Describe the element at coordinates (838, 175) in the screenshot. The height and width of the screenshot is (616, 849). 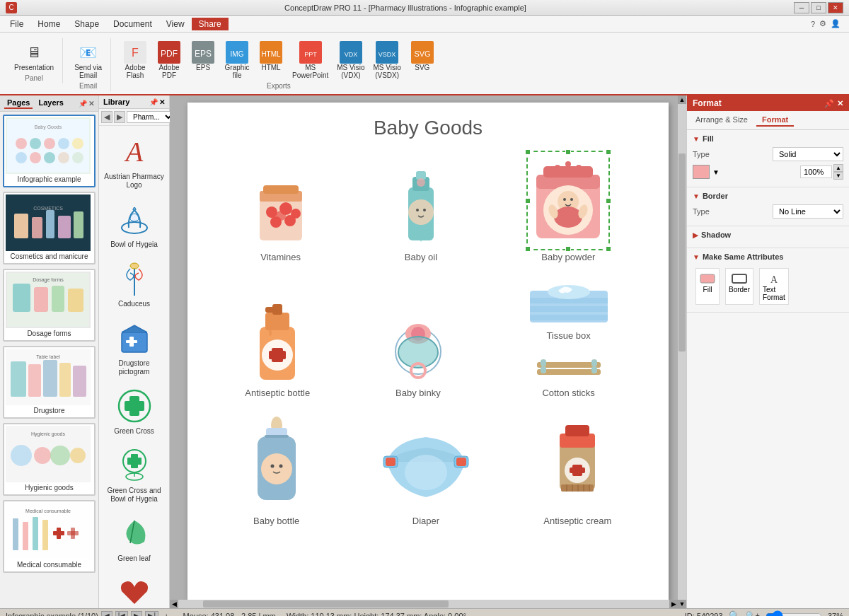
I see `opacity-down-btn: ▼` at that location.